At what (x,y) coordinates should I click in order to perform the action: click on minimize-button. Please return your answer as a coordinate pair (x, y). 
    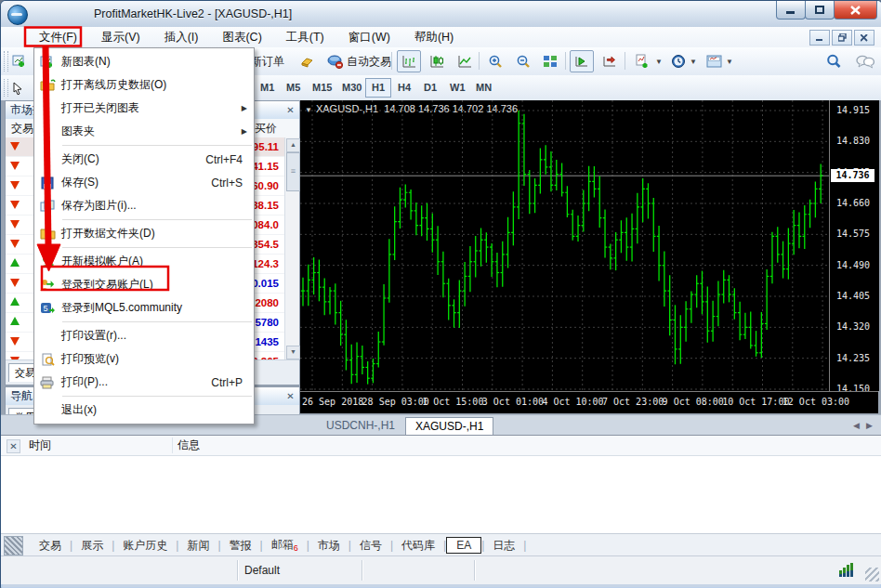
    Looking at the image, I should click on (791, 10).